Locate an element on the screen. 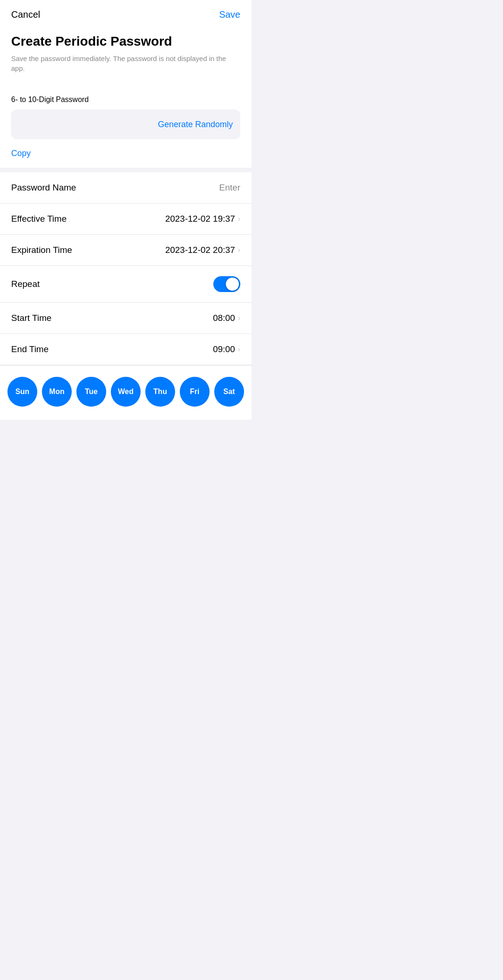 The height and width of the screenshot is (980, 503). password-label: 6- to 10-Digit Password is located at coordinates (126, 100).